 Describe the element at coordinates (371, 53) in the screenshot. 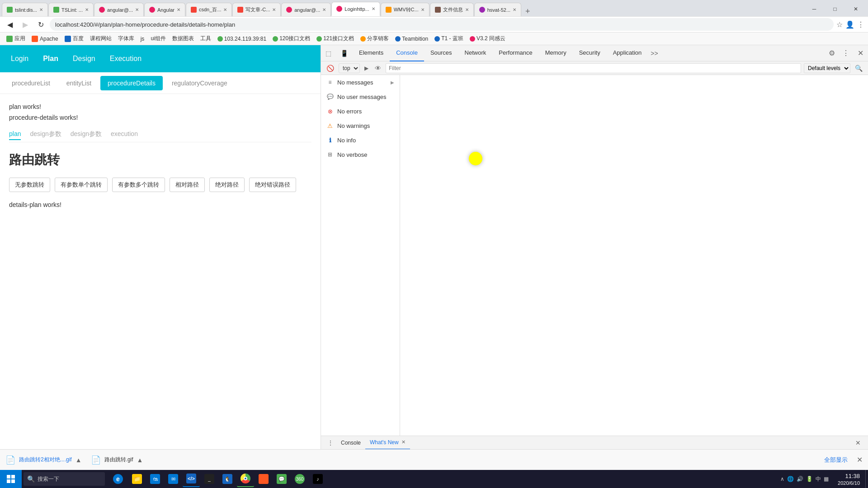

I see `devtools-tab-elements: Elements` at that location.